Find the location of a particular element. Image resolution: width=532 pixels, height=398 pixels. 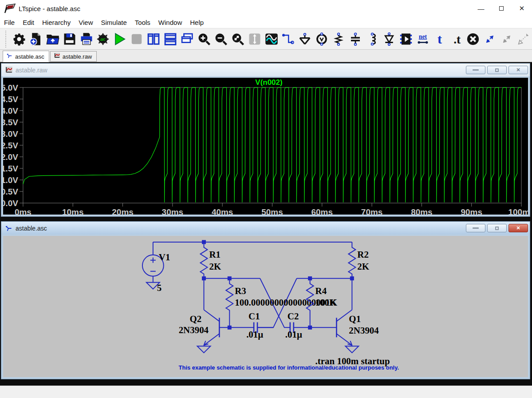

svg-text: Q1 is located at coordinates (355, 319).